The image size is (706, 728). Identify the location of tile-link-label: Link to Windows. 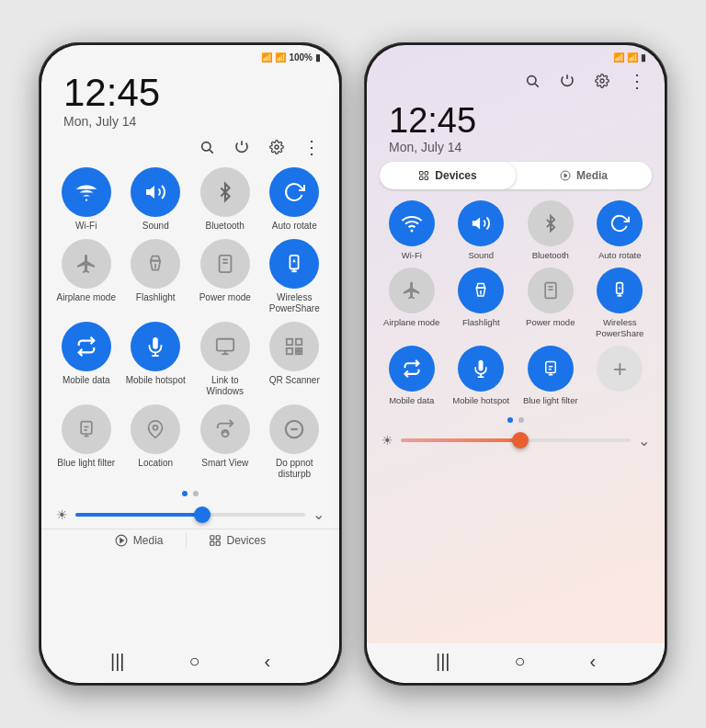
(225, 386).